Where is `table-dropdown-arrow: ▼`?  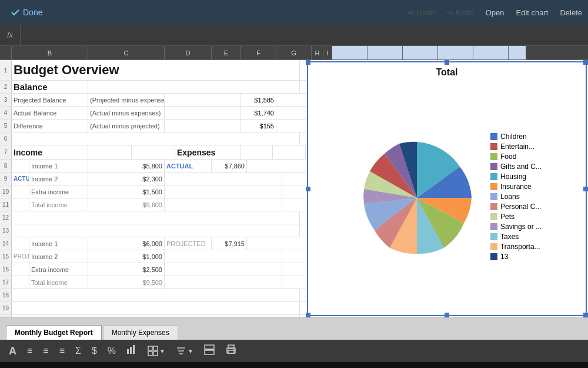
table-dropdown-arrow: ▼ is located at coordinates (162, 351).